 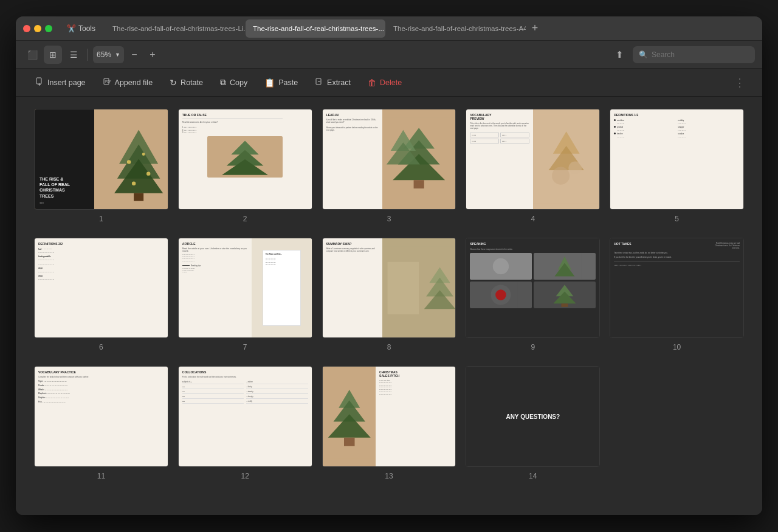 I want to click on page-3-item: LEAD-IN If you'd like to make an artific…, so click(x=389, y=166).